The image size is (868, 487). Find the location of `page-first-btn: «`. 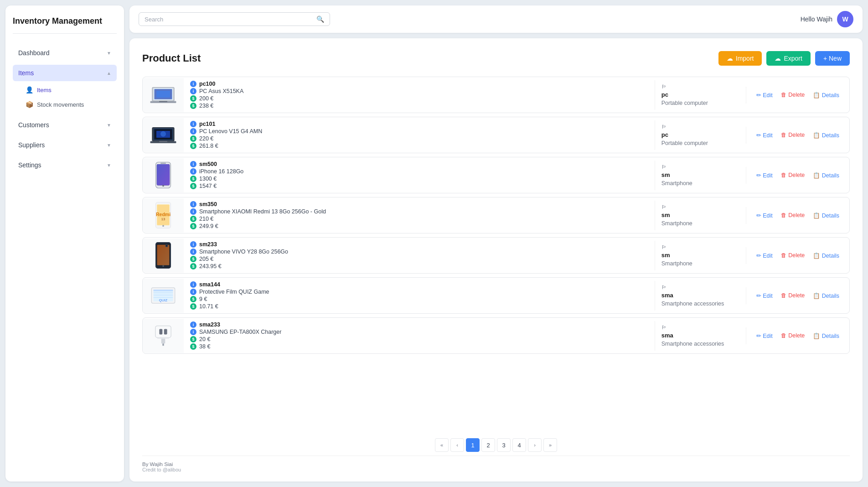

page-first-btn: « is located at coordinates (442, 445).